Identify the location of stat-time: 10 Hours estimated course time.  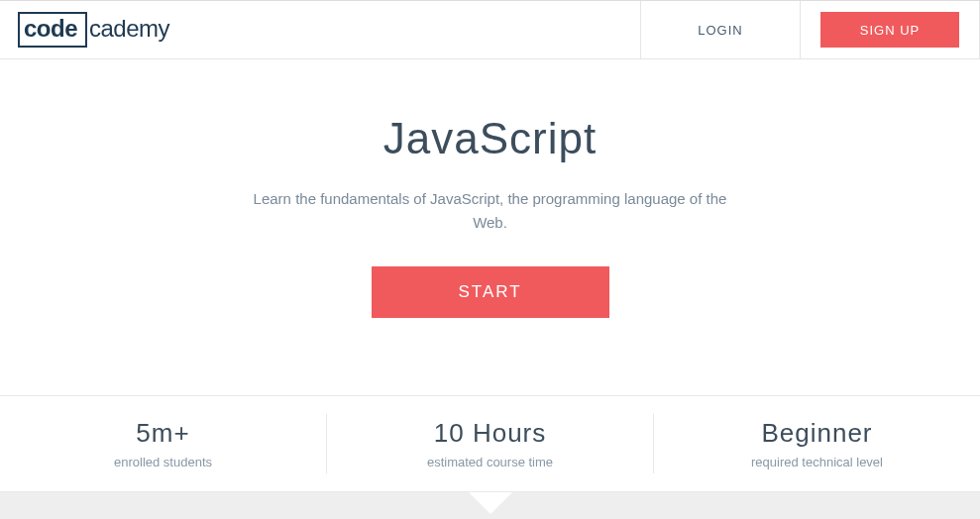
(490, 444).